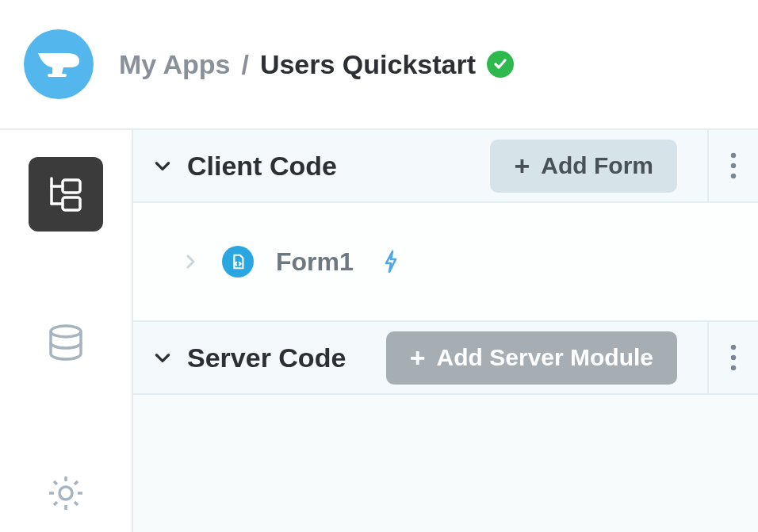 This screenshot has width=758, height=532. I want to click on sidebar, so click(67, 331).